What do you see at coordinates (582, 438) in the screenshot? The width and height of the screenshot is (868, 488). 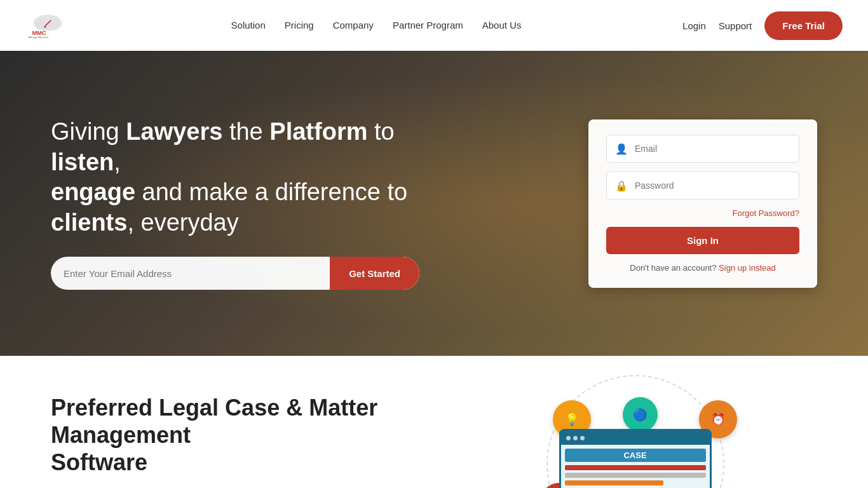 I see `dot3` at bounding box center [582, 438].